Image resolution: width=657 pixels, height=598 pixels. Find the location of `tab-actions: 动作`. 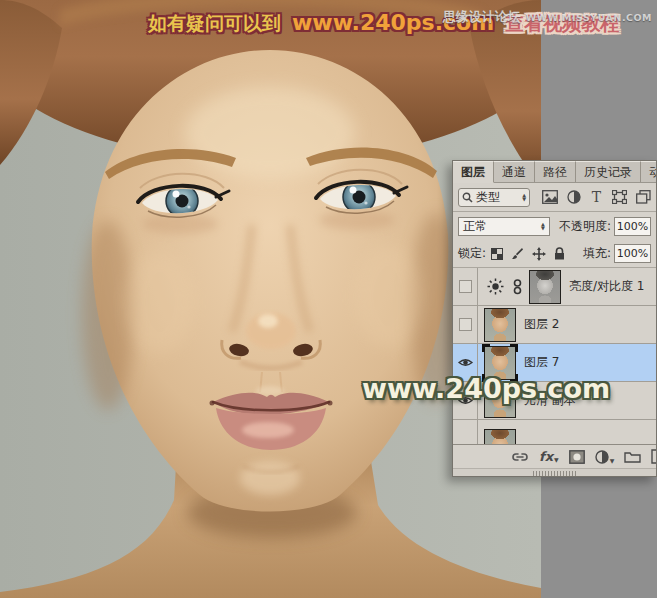

tab-actions: 动作 is located at coordinates (649, 172).